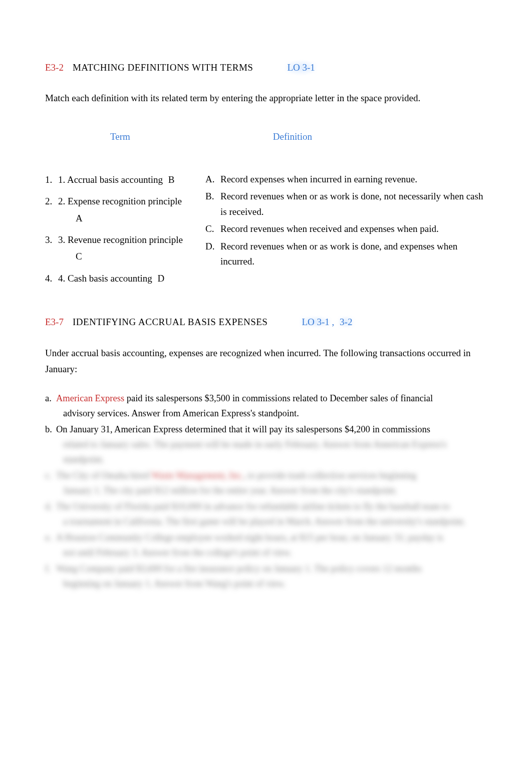 Image resolution: width=532 pixels, height=782 pixels. I want to click on definition-letter: A., so click(213, 179).